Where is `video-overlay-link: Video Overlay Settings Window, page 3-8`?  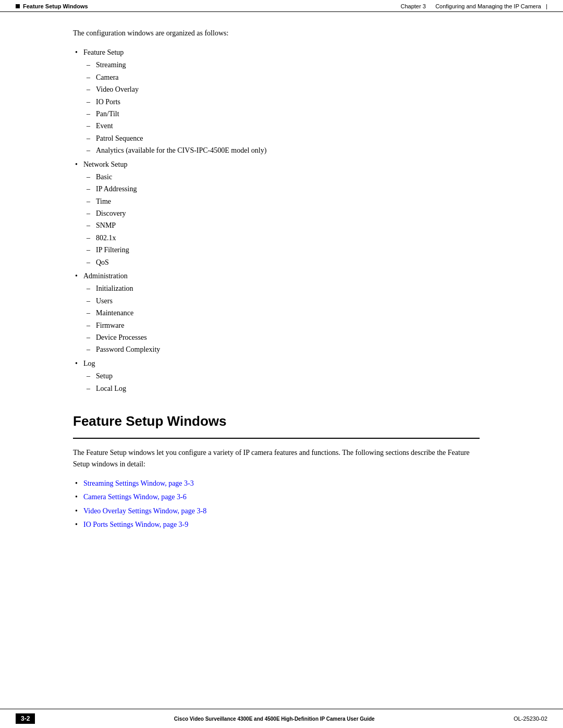
video-overlay-link: Video Overlay Settings Window, page 3-8 is located at coordinates (145, 511).